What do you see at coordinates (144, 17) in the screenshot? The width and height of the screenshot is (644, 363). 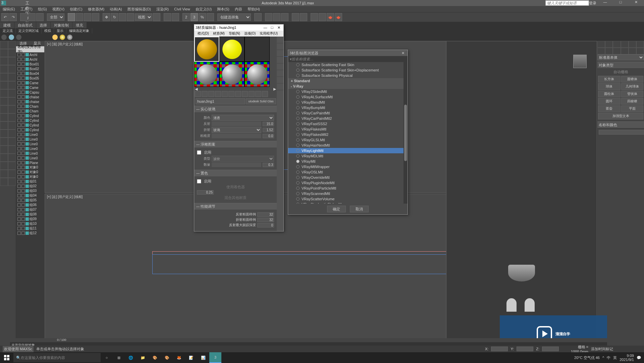 I see `ref-coord-dropdown: 视图` at bounding box center [144, 17].